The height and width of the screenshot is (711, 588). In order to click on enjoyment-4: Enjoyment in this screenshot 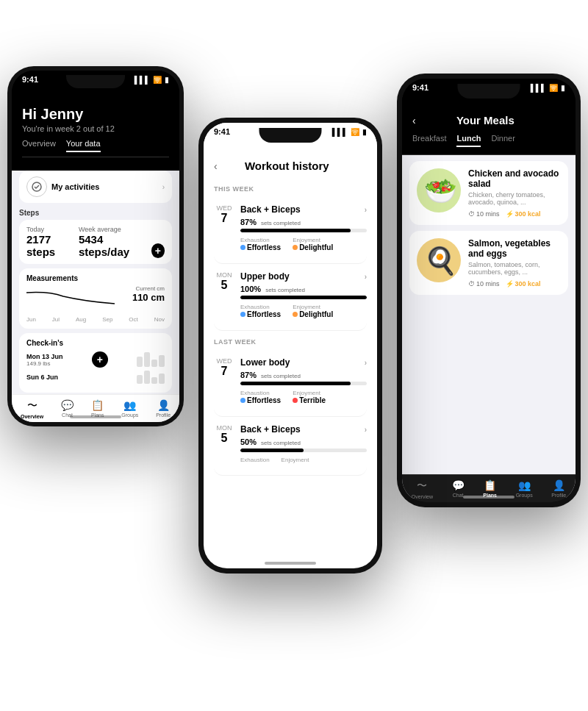, I will do `click(295, 460)`.